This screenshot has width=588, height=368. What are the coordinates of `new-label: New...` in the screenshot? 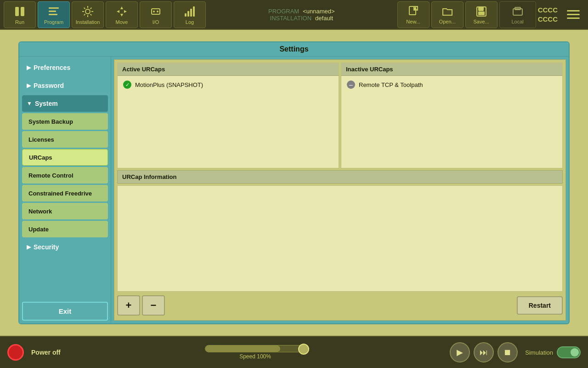 It's located at (413, 22).